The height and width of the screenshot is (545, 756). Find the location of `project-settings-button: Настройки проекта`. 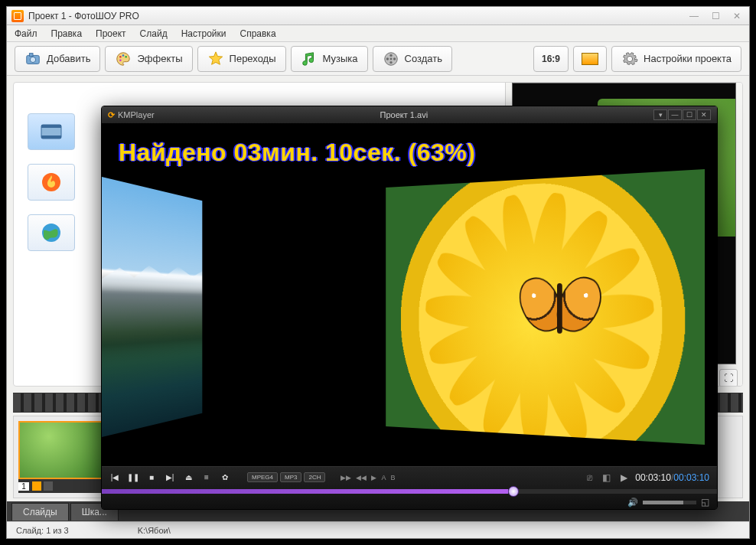

project-settings-button: Настройки проекта is located at coordinates (676, 59).